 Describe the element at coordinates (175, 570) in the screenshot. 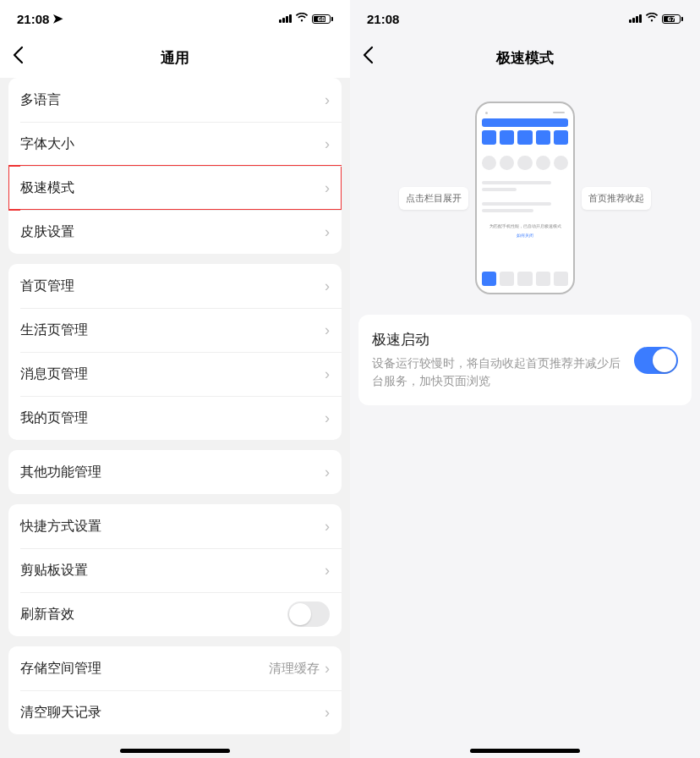

I see `row-clipboard-settings: 剪贴板设置›` at that location.